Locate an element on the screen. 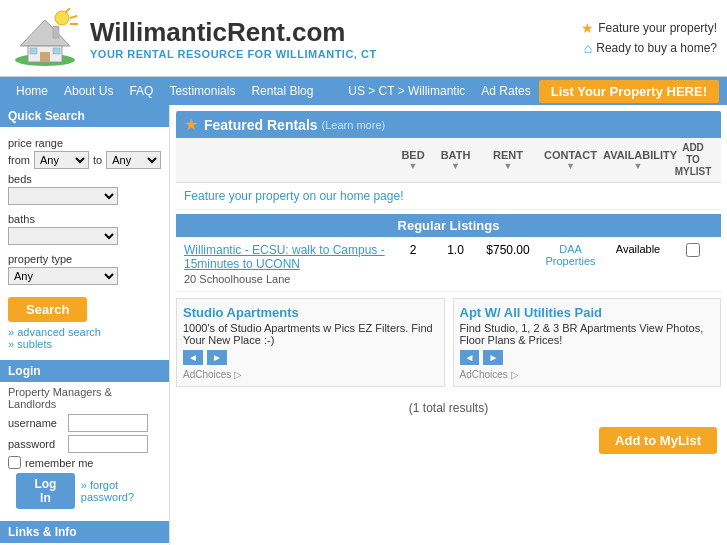 This screenshot has height=545, width=727. nav-blog: Rental Blog is located at coordinates (282, 91).